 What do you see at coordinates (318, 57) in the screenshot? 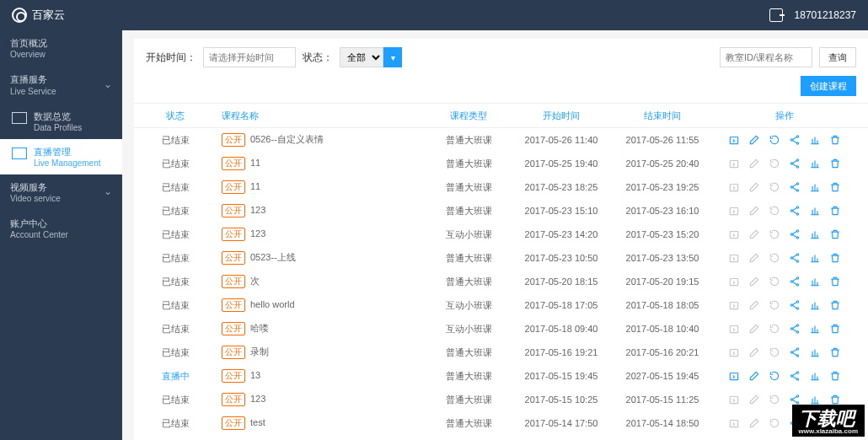
I see `filter-status-label: 状态：` at bounding box center [318, 57].